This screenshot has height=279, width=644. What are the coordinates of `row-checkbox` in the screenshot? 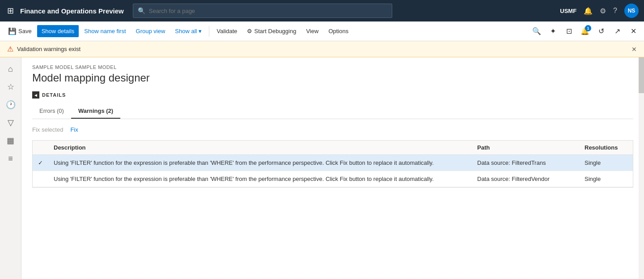 It's located at (40, 179).